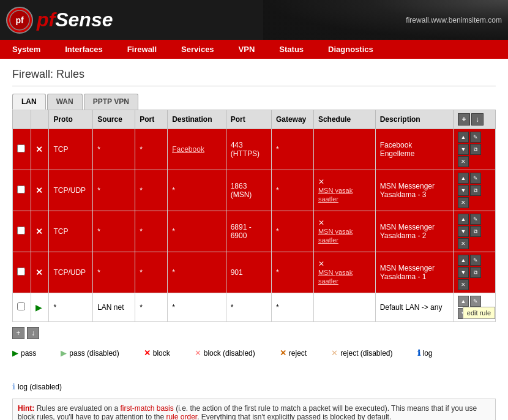 This screenshot has height=420, width=508. Describe the element at coordinates (18, 333) in the screenshot. I see `add-rule-bottom-left-button: +` at that location.